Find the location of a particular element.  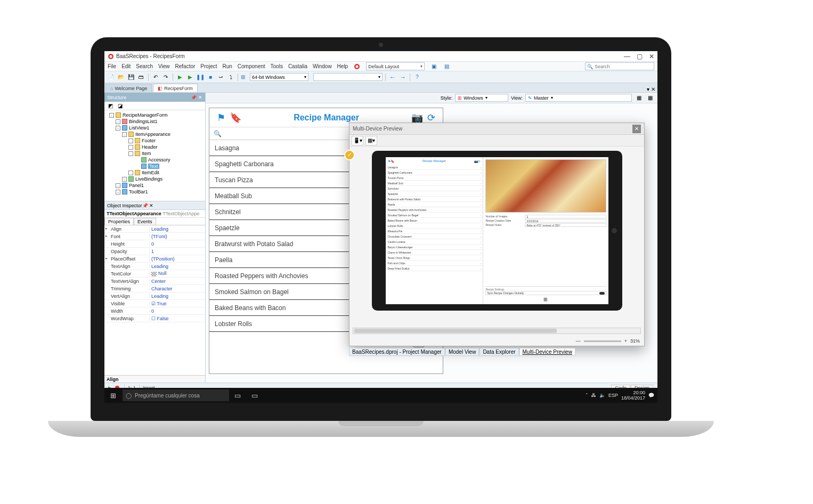

start-button: ⊞ is located at coordinates (113, 395).